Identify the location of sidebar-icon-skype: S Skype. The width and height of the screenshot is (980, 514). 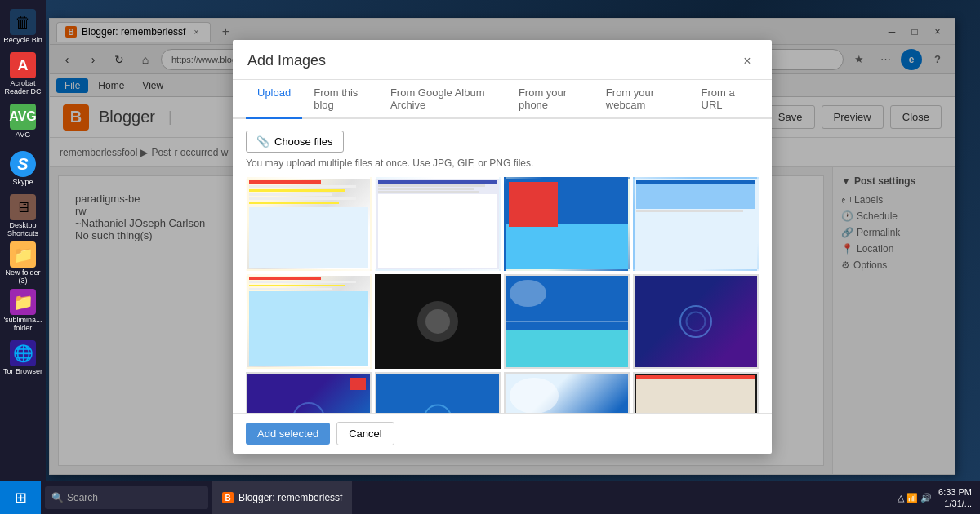
(23, 169).